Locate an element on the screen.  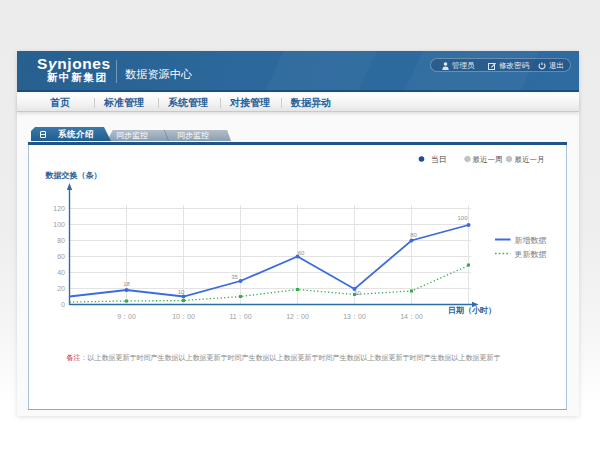
svg-text: 最近一月 is located at coordinates (530, 160).